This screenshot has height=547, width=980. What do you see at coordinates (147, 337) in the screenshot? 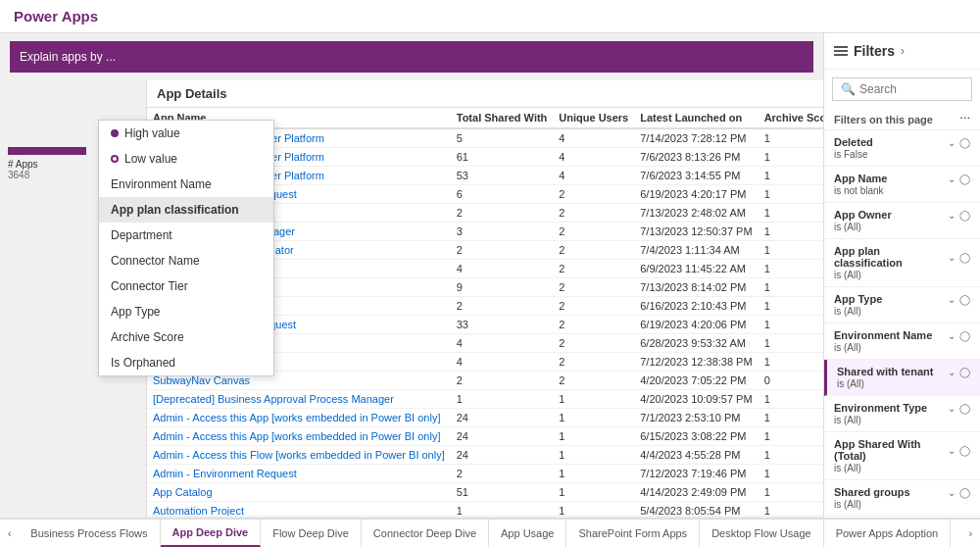
I see `dropdown-label-archive-score: Archive Score` at bounding box center [147, 337].